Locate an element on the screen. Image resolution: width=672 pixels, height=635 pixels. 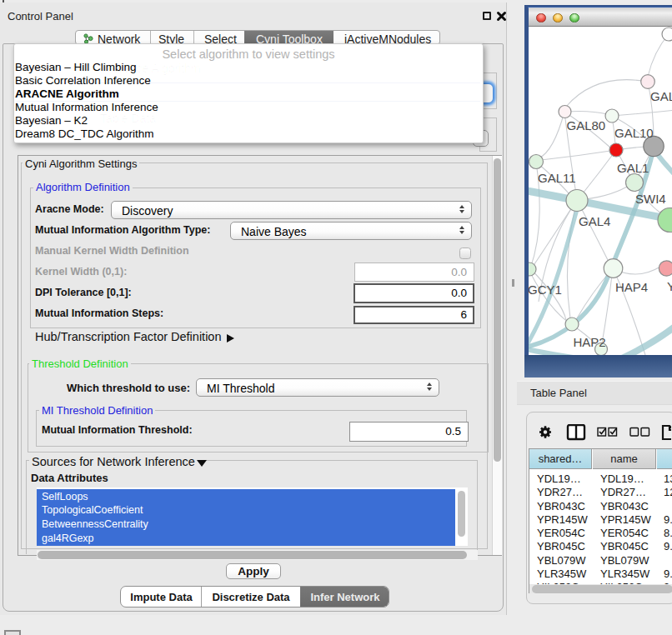
svg-text: GAL10 is located at coordinates (634, 133).